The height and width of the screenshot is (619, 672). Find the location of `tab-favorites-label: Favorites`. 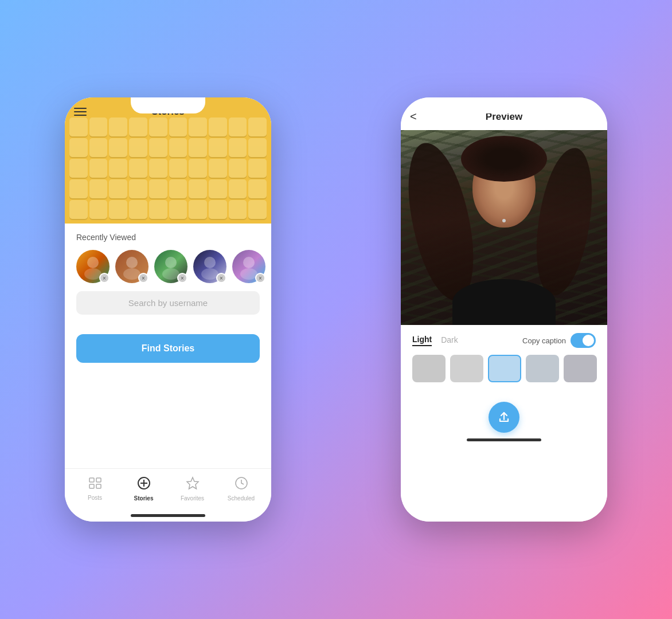

tab-favorites-label: Favorites is located at coordinates (193, 499).